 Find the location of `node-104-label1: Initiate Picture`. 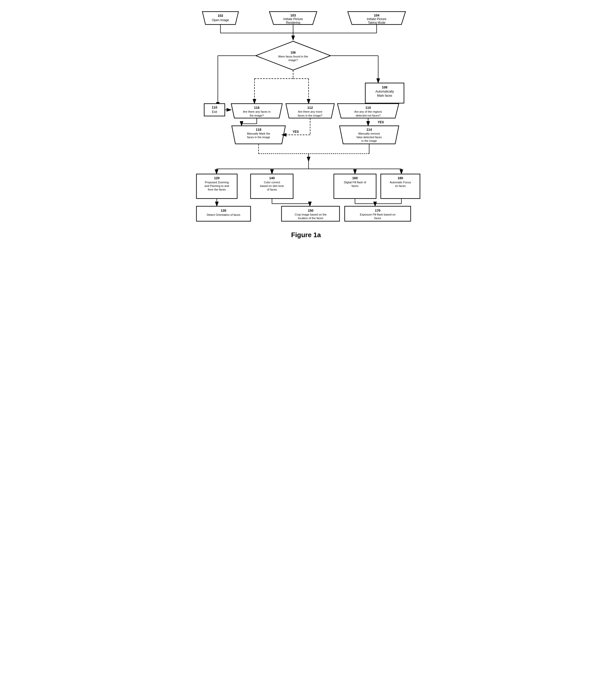

node-104-label1: Initiate Picture is located at coordinates (377, 19).